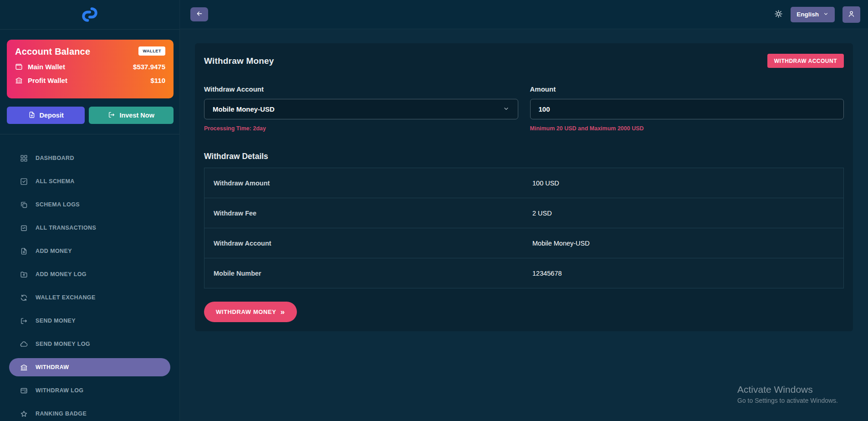 The height and width of the screenshot is (421, 868). I want to click on details-row: Withdraw AccountMobile Money-USD, so click(524, 243).